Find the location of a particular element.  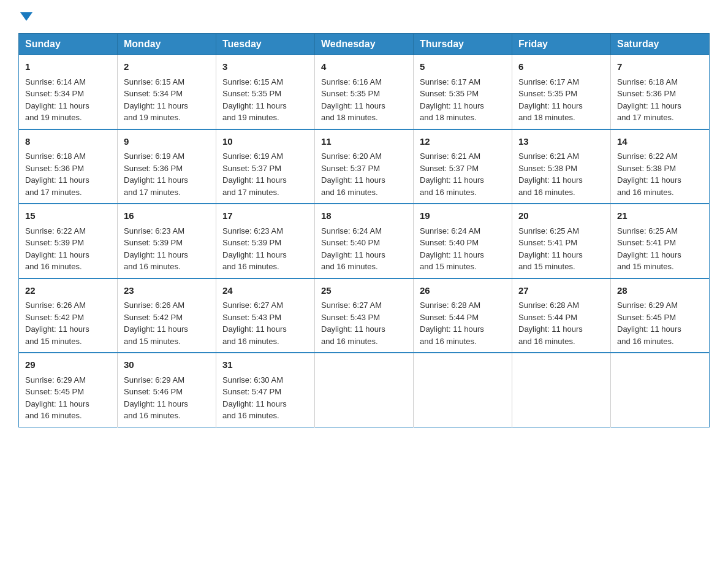

calendar-cell: 6Sunrise: 6:17 AMSunset: 5:35 PMDaylight… is located at coordinates (561, 92).